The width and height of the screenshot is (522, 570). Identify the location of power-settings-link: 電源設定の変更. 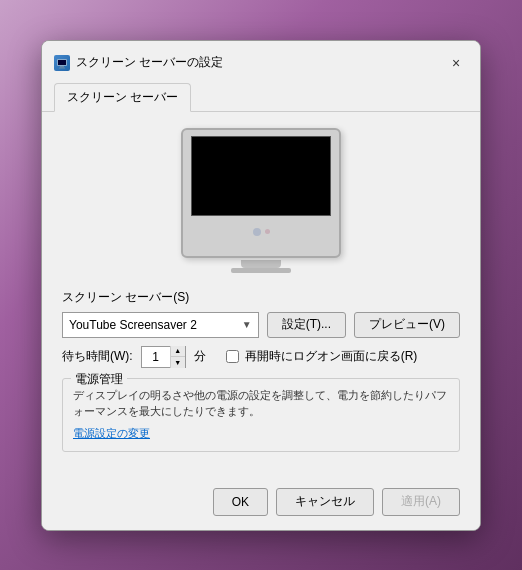
(112, 433).